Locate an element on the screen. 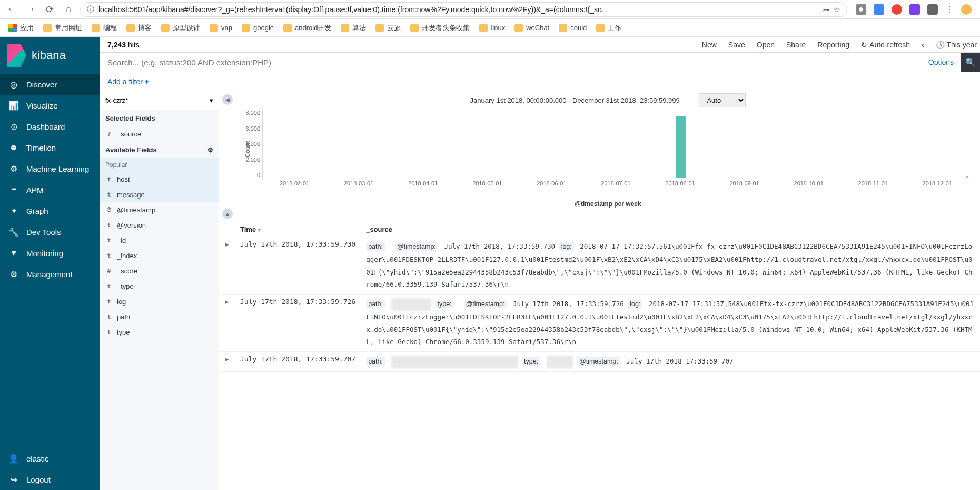 The image size is (980, 490). action-save: Save is located at coordinates (737, 45).